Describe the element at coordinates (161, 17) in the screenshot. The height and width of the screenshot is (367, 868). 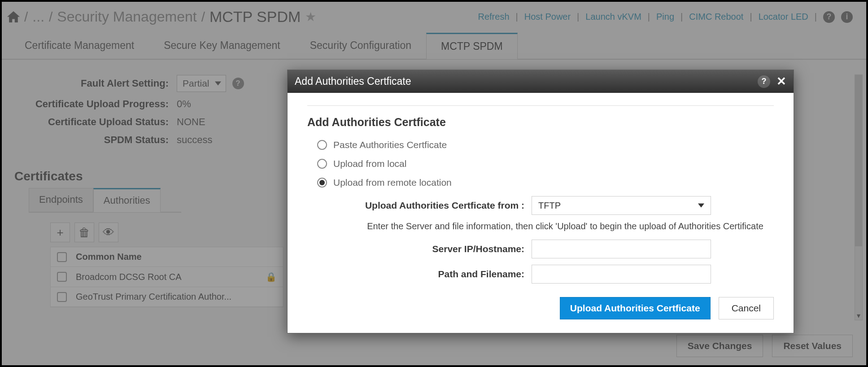
I see `breadcrumb: / ... / Security Management / MCTP SPDM …` at that location.